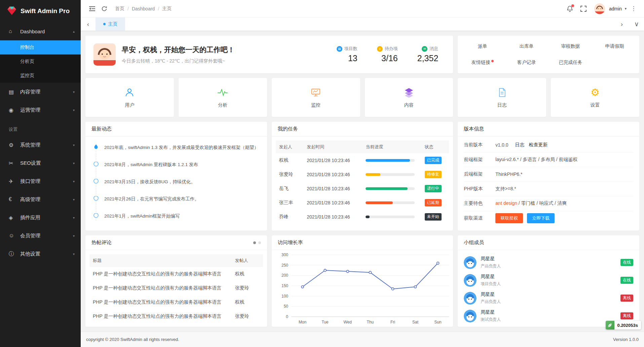 The width and height of the screenshot is (644, 347). What do you see at coordinates (548, 280) in the screenshot?
I see `list-item: 周星星项目负责人 在线` at bounding box center [548, 280].